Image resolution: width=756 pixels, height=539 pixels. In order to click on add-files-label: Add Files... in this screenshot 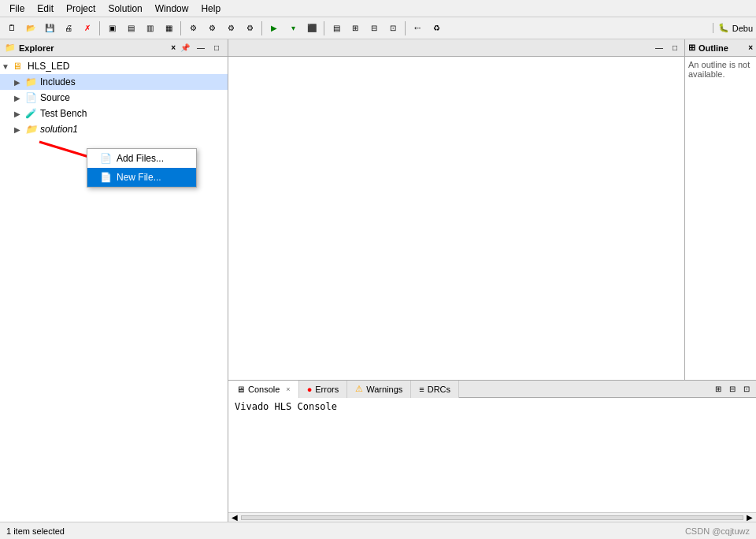, I will do `click(140, 158)`.